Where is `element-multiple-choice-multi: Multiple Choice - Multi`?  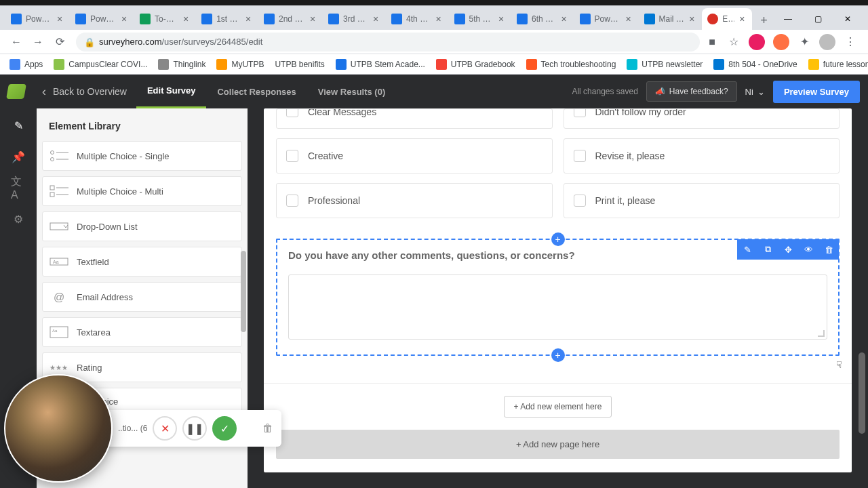 element-multiple-choice-multi: Multiple Choice - Multi is located at coordinates (142, 191).